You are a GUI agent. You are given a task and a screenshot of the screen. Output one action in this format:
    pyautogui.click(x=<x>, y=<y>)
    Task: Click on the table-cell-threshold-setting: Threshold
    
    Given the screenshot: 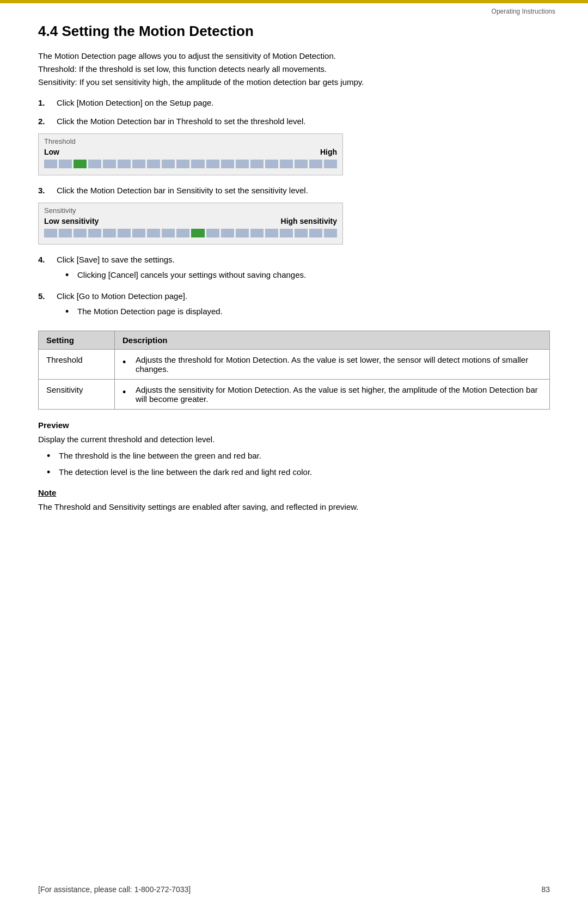 What is the action you would take?
    pyautogui.click(x=77, y=365)
    